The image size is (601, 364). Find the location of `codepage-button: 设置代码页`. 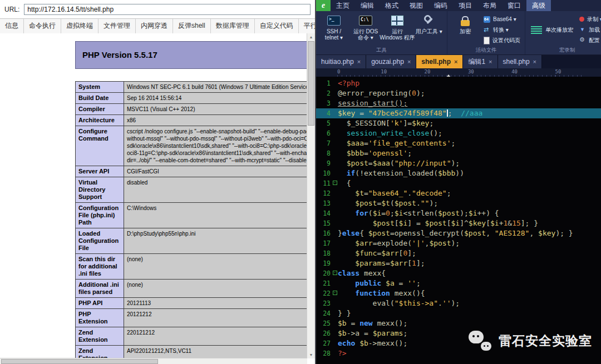

codepage-button: 设置代码页 is located at coordinates (502, 41).